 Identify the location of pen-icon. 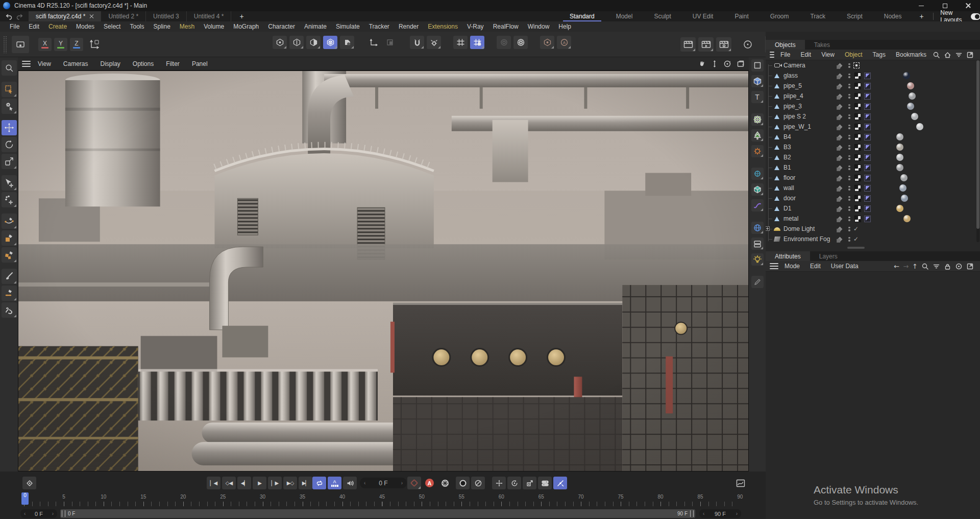
(757, 282).